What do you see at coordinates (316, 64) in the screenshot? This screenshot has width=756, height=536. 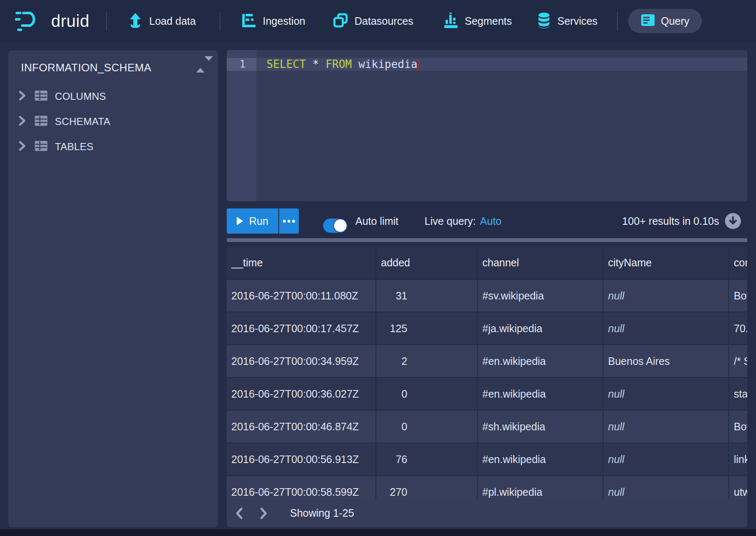 I see `sql-star: *` at bounding box center [316, 64].